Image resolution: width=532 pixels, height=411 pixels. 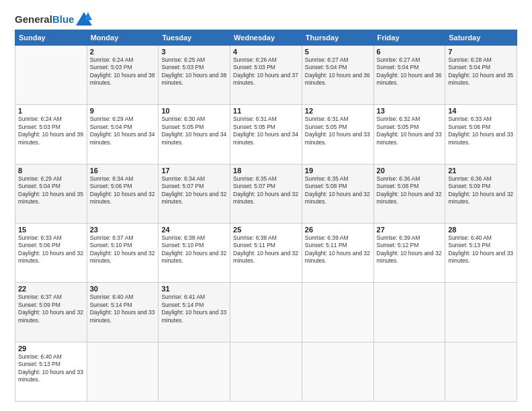 I want to click on week-row-4: 22Sunrise: 6:37 AMSunset: 5:09 PMDayligh…, so click(x=266, y=312).